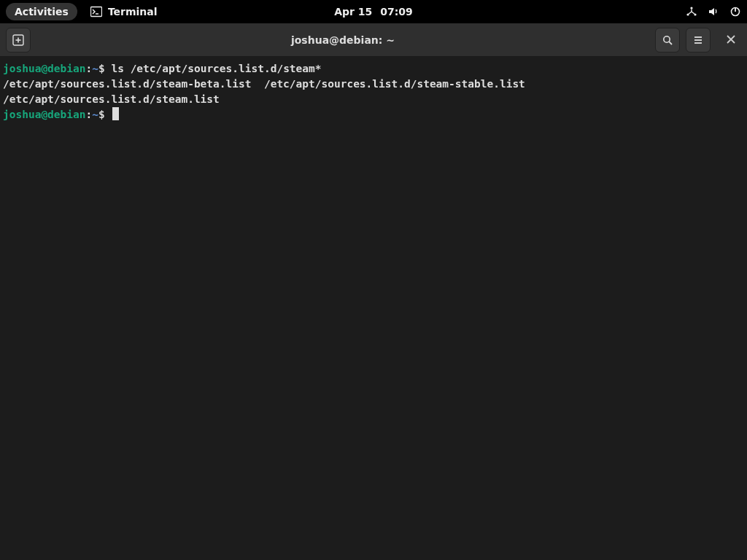 Image resolution: width=747 pixels, height=560 pixels. What do you see at coordinates (731, 39) in the screenshot?
I see `close-icon` at bounding box center [731, 39].